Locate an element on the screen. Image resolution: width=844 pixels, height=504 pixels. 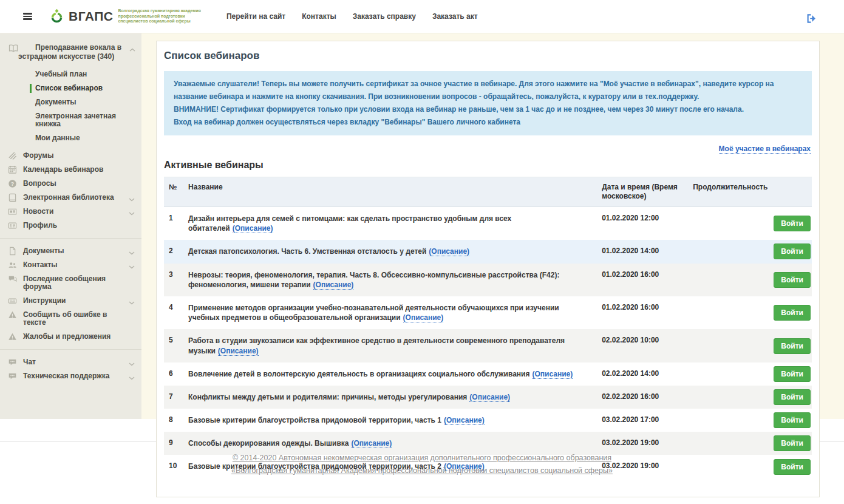
notice-line: Уважаемые слушатели! Теперь вы можете по… is located at coordinates (488, 90).